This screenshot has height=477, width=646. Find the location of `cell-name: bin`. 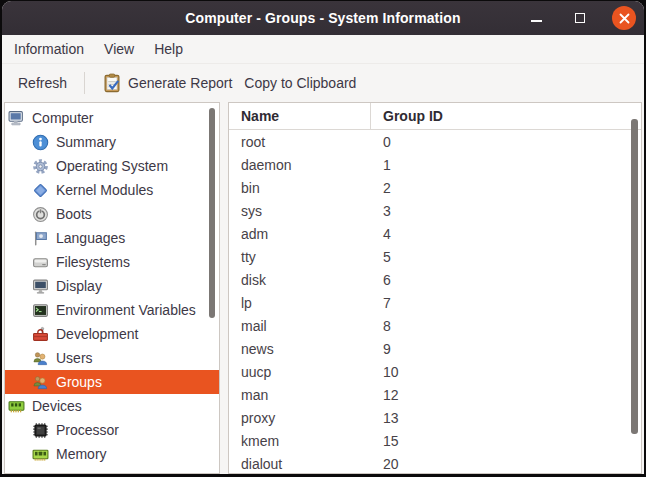

cell-name: bin is located at coordinates (300, 188).